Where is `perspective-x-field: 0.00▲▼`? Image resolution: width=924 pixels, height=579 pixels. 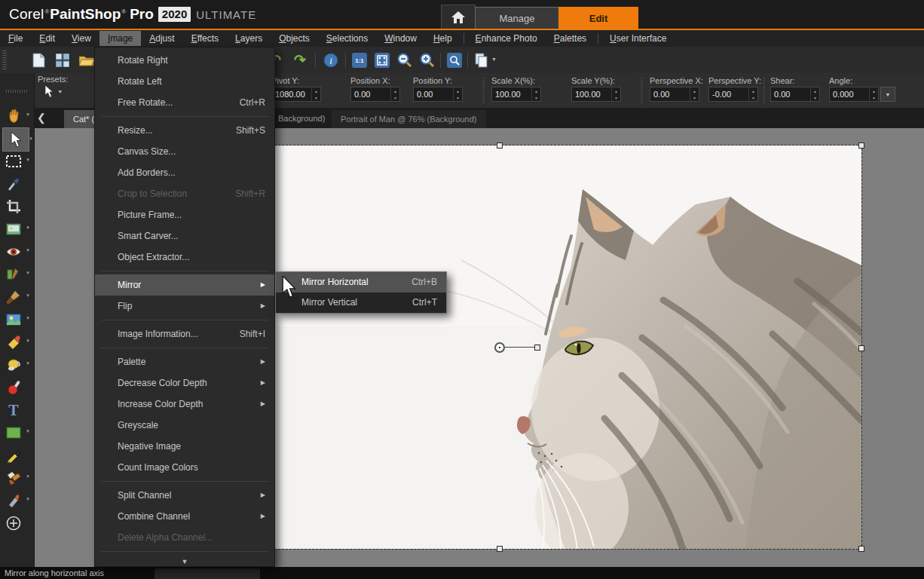 perspective-x-field: 0.00▲▼ is located at coordinates (675, 94).